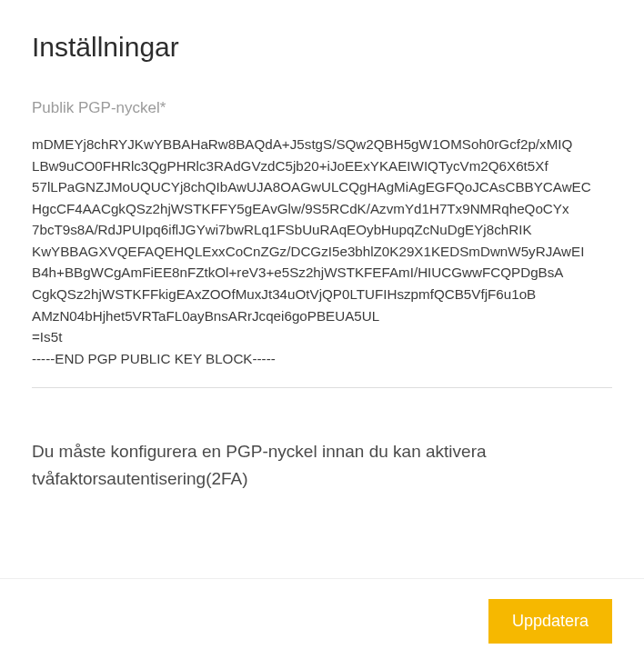  What do you see at coordinates (322, 47) in the screenshot?
I see `page-title: Inställningar` at bounding box center [322, 47].